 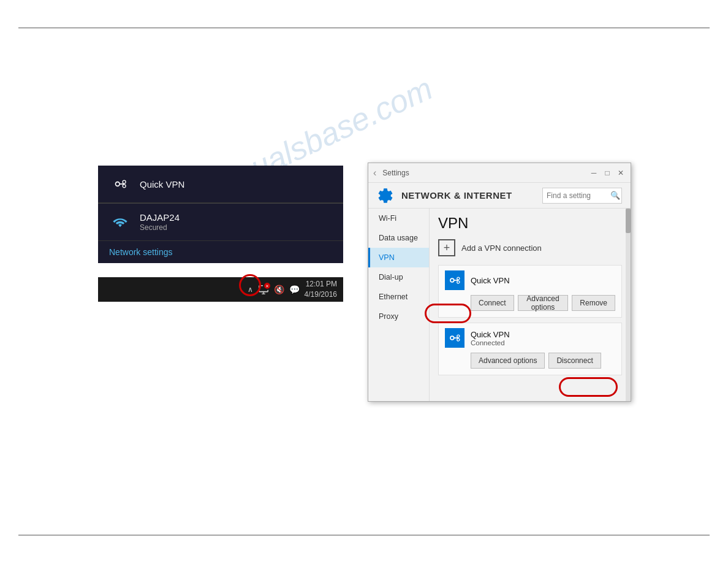 I want to click on advanced-options-button-2: Advanced options, so click(x=507, y=361).